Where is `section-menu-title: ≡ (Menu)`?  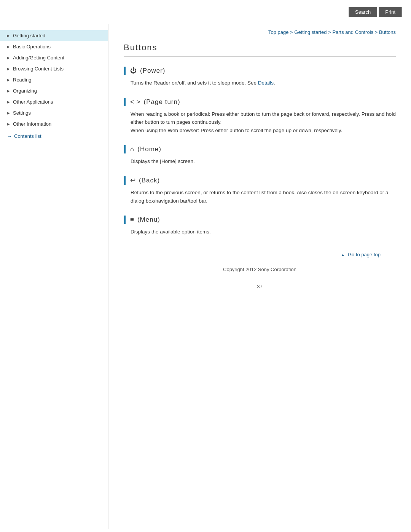 section-menu-title: ≡ (Menu) is located at coordinates (260, 220).